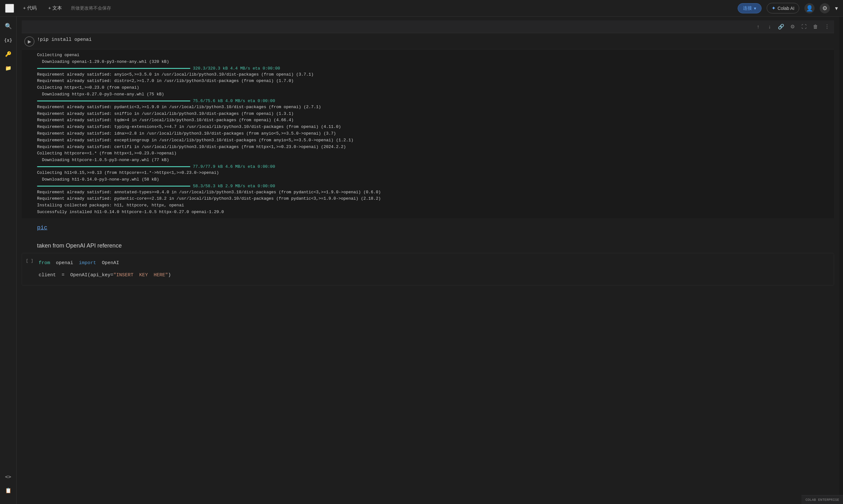 This screenshot has height=504, width=843. I want to click on top-bar-right: 连接 ▾ ✦ Colab AI 👤 ⚙ ▾, so click(788, 8).